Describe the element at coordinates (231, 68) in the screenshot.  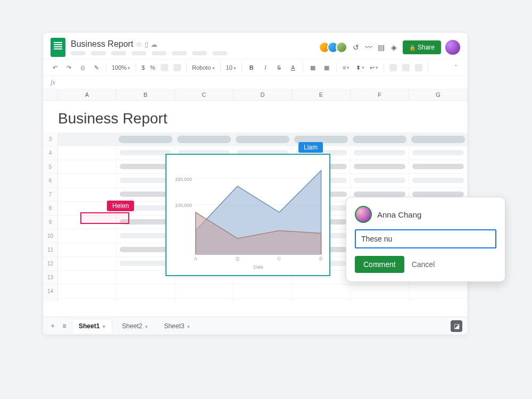
I see `font-size-dropdown: 10` at that location.